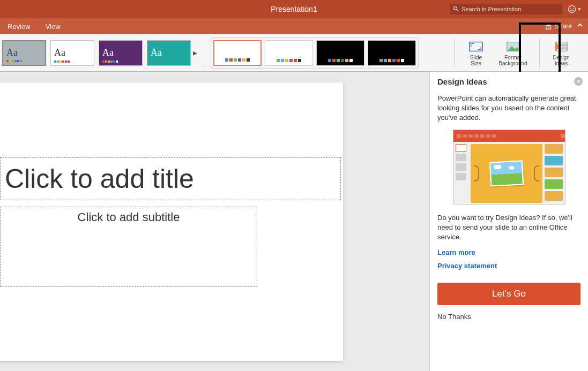  Describe the element at coordinates (509, 108) in the screenshot. I see `panel-intro-text: PowerPoint can automatically generate gr…` at that location.